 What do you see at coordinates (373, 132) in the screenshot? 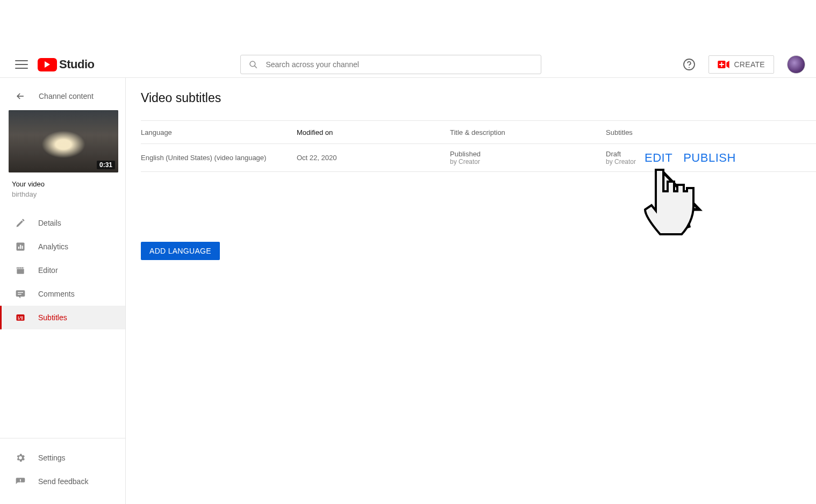
I see `col-modified: Modified on` at bounding box center [373, 132].